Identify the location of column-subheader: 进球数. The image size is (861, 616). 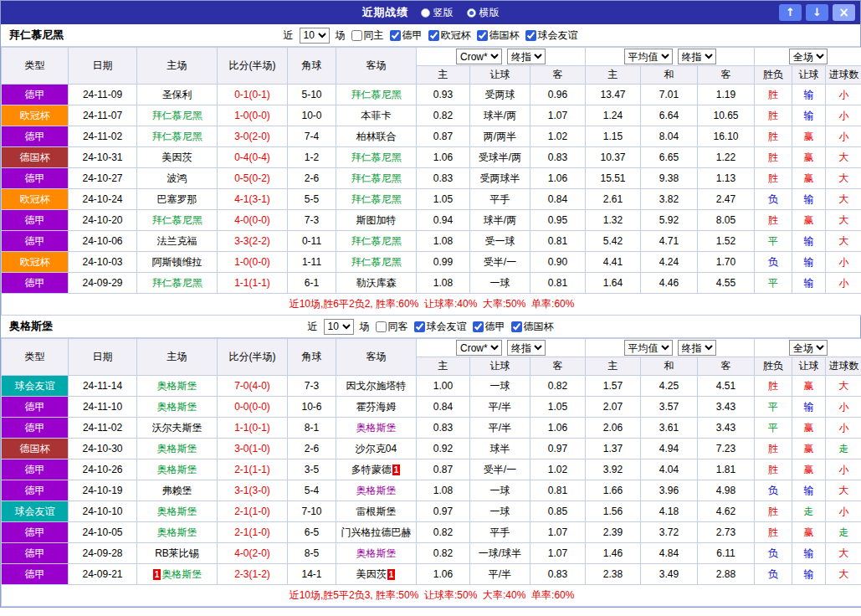
(843, 367).